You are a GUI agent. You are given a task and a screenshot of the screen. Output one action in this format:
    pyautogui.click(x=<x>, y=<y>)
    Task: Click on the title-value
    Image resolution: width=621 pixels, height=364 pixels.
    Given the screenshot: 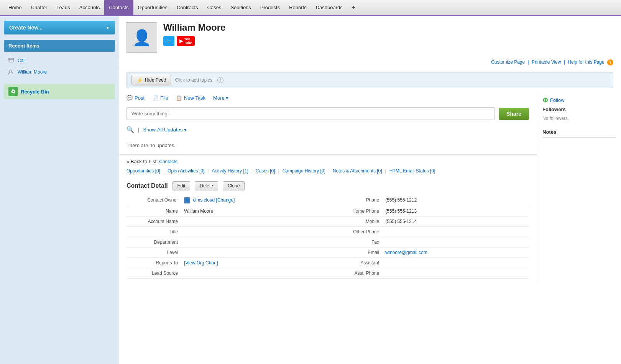 What is the action you would take?
    pyautogui.click(x=255, y=232)
    